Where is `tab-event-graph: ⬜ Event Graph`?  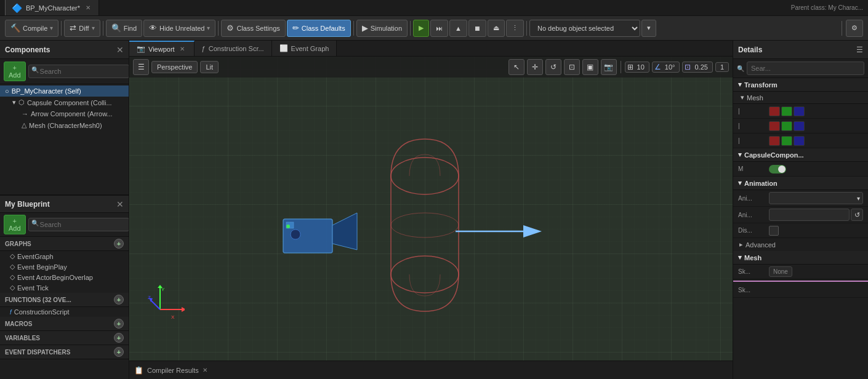 tab-event-graph: ⬜ Event Graph is located at coordinates (305, 48).